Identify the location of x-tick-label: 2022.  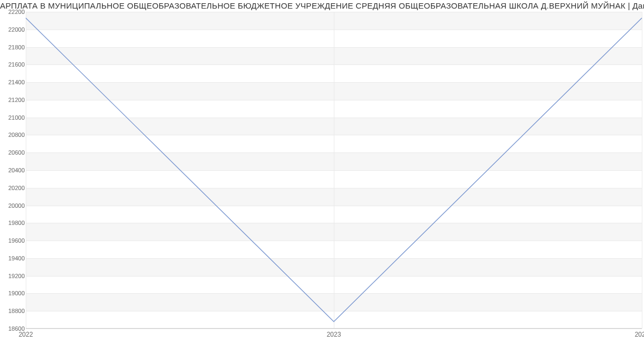
(26, 335).